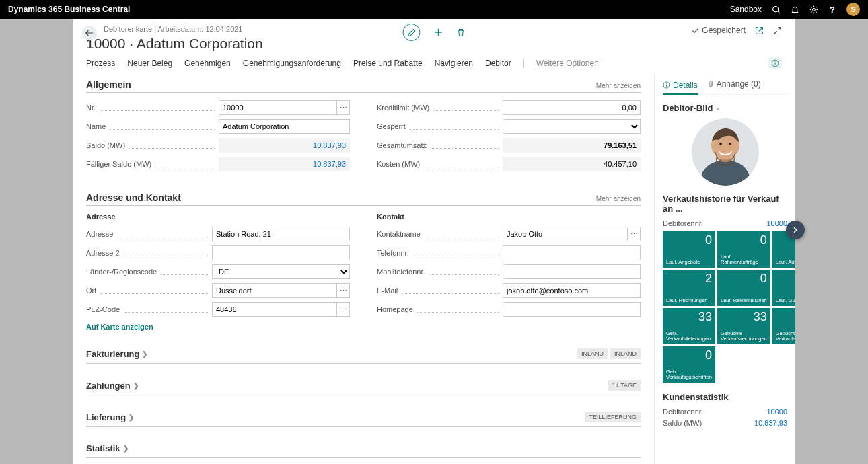 The width and height of the screenshot is (868, 464). I want to click on customer-photo, so click(725, 152).